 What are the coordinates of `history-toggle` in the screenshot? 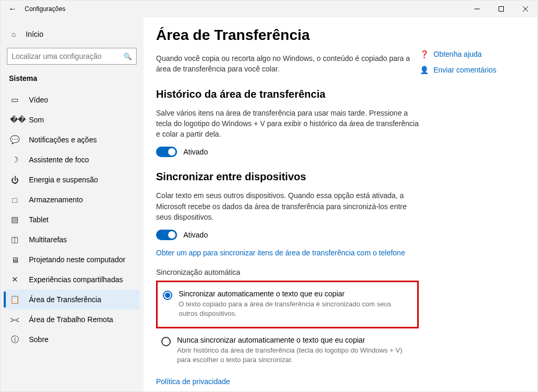 It's located at (167, 152).